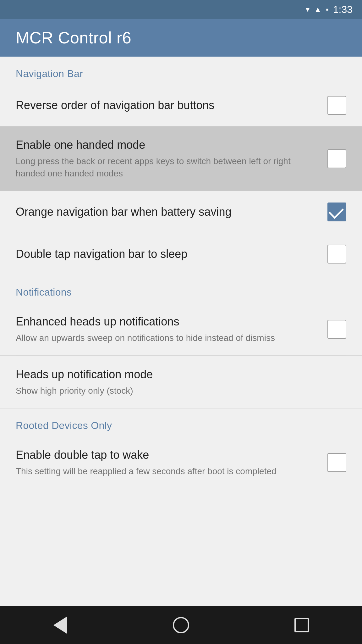  Describe the element at coordinates (165, 167) in the screenshot. I see `settings-item-subtitle: Long press the back or recent apps keys …` at that location.